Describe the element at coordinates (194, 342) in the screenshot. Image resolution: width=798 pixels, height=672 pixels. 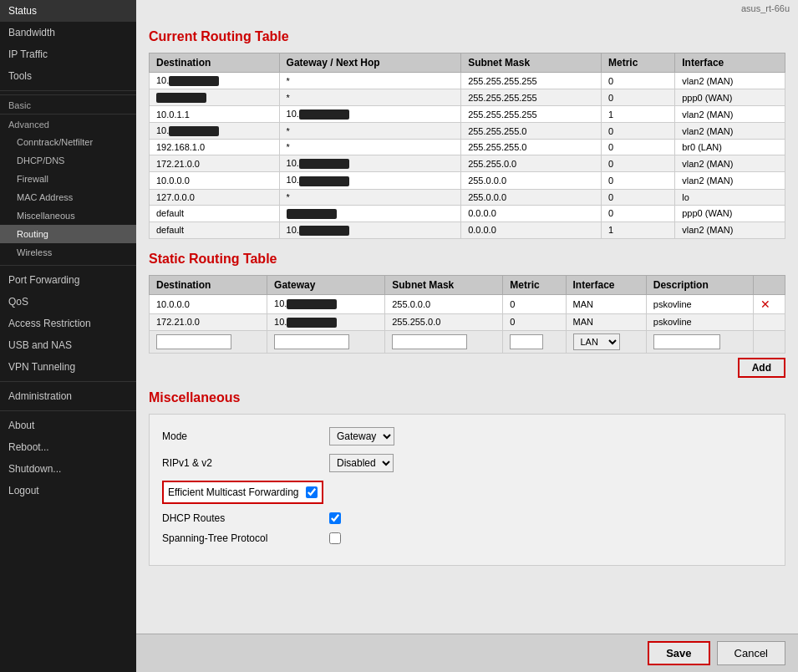
I see `dest-input` at that location.